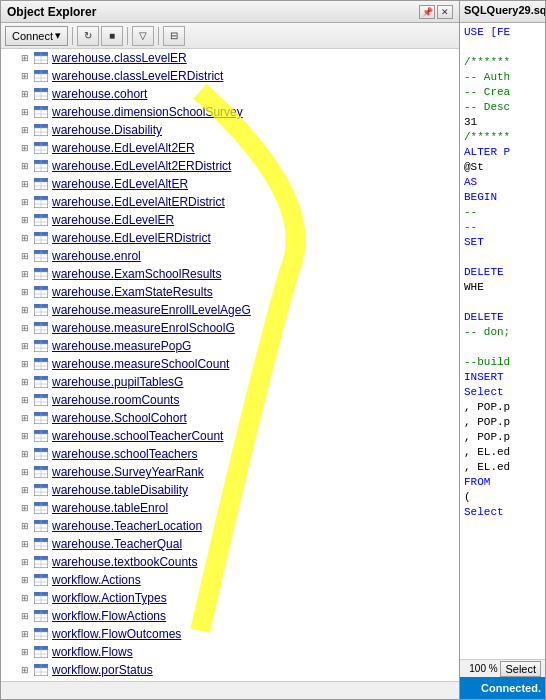 This screenshot has width=546, height=700. I want to click on tree-item-label: warehouse.pupilTablesG, so click(118, 382).